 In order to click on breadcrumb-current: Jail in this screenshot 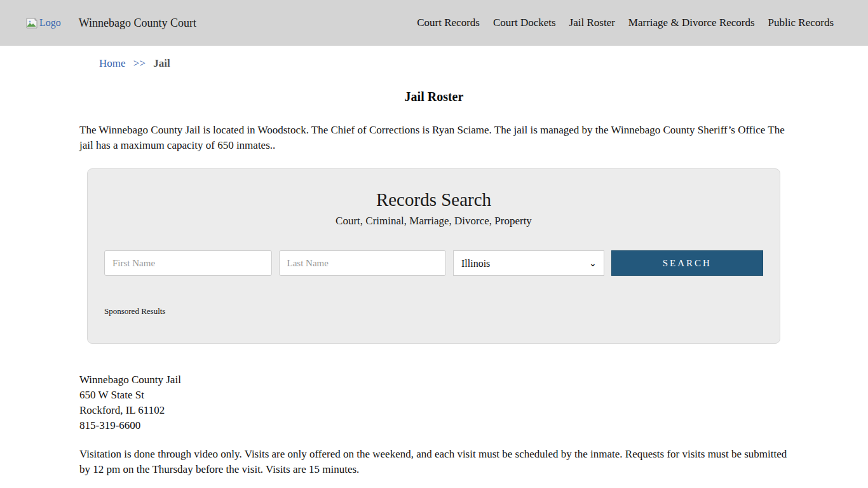, I will do `click(161, 64)`.